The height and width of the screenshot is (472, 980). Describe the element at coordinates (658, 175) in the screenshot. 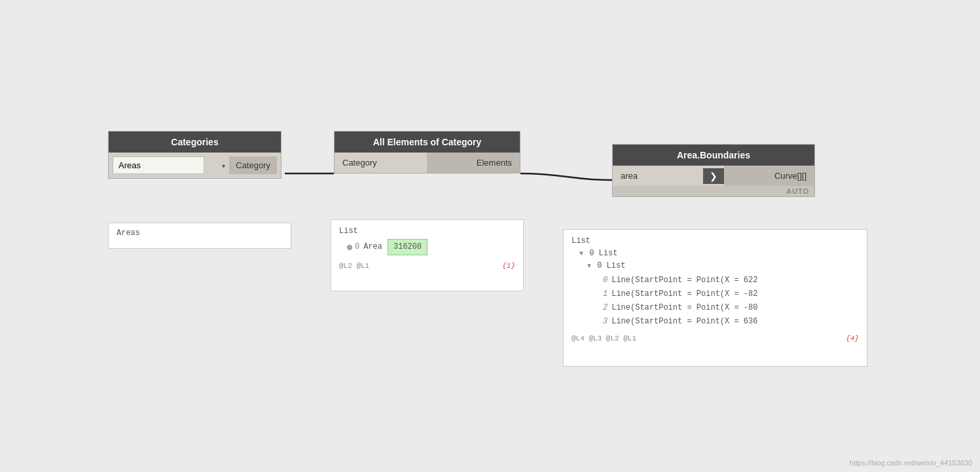

I see `area-port-left: area` at that location.